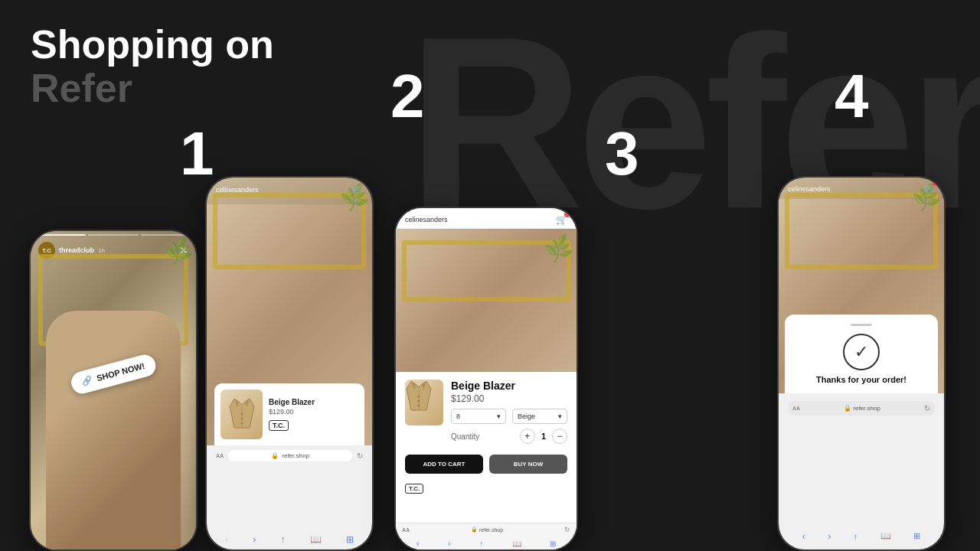 This screenshot has width=980, height=551. I want to click on phone-4-story-area: 🌿 celinesanders 🛒 ✓ Thanks for your orde…, so click(861, 285).